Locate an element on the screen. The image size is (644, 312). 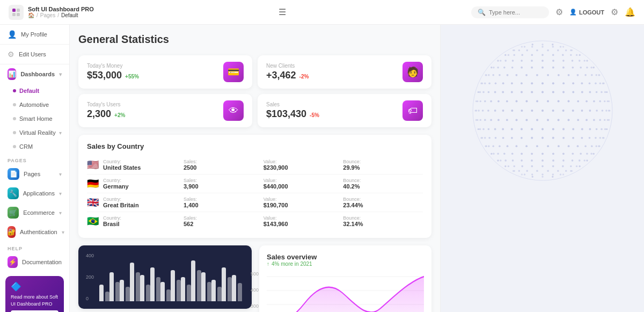
sidebar-item-ecommerce: 🛒 Ecommerce ▾ is located at coordinates (34, 213).